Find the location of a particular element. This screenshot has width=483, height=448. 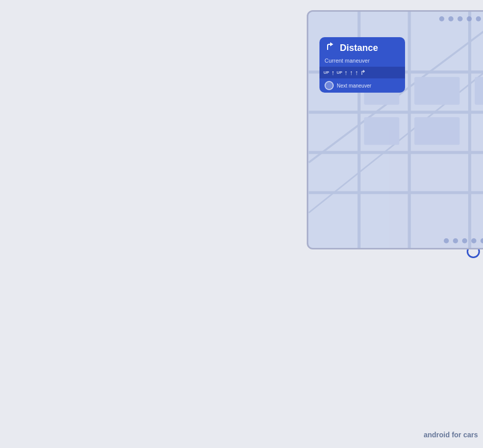

next-dot-small is located at coordinates (329, 86).